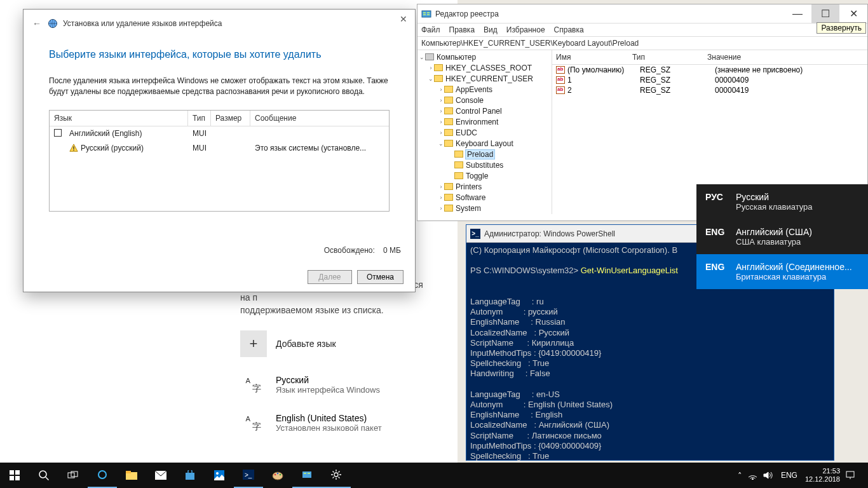 Image resolution: width=868 pixels, height=488 pixels. Describe the element at coordinates (403, 20) in the screenshot. I see `close-icon: ✕` at that location.